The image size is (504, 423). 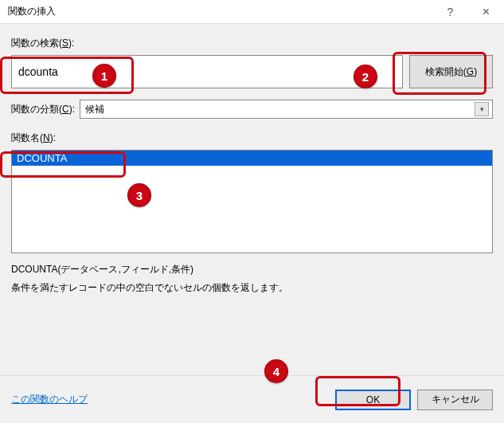 What do you see at coordinates (43, 110) in the screenshot?
I see `category-label: 関数の分類(C):` at bounding box center [43, 110].